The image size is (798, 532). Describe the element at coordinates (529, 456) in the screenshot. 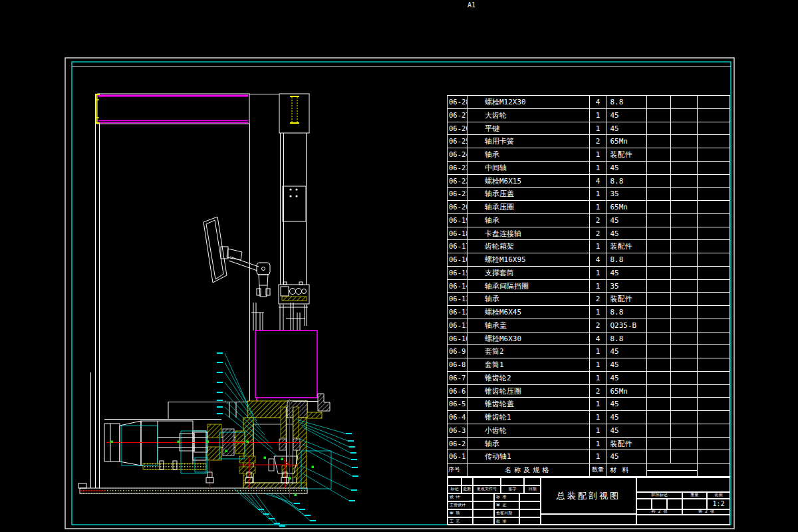

I see `cell-name: 传动轴1` at that location.